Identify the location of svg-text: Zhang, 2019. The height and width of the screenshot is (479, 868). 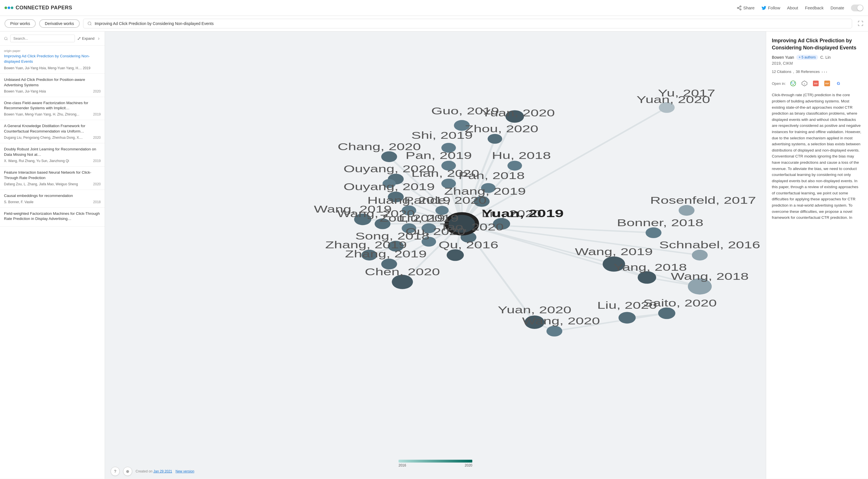
(386, 254).